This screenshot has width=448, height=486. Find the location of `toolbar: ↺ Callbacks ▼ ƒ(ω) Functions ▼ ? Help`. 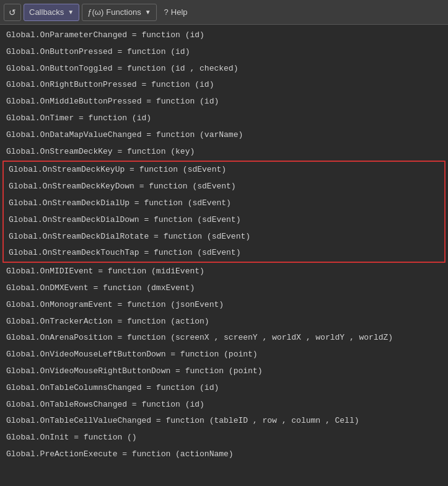

toolbar: ↺ Callbacks ▼ ƒ(ω) Functions ▼ ? Help is located at coordinates (224, 12).